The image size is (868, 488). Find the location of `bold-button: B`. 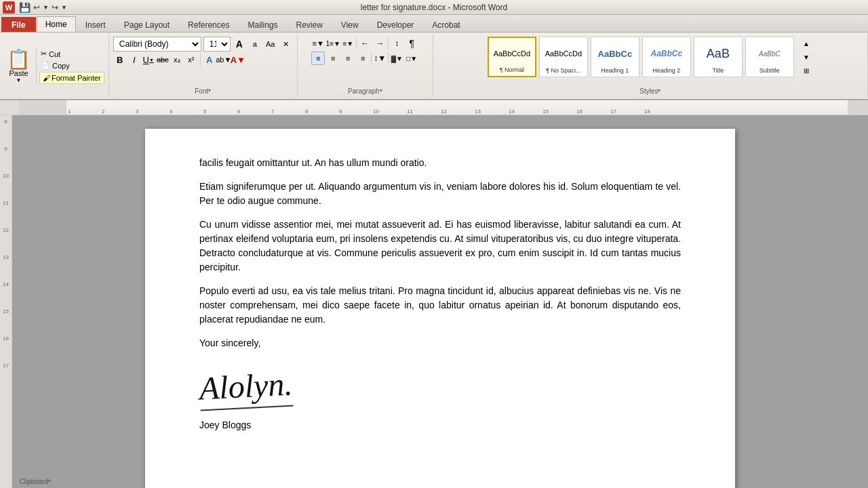

bold-button: B is located at coordinates (120, 60).